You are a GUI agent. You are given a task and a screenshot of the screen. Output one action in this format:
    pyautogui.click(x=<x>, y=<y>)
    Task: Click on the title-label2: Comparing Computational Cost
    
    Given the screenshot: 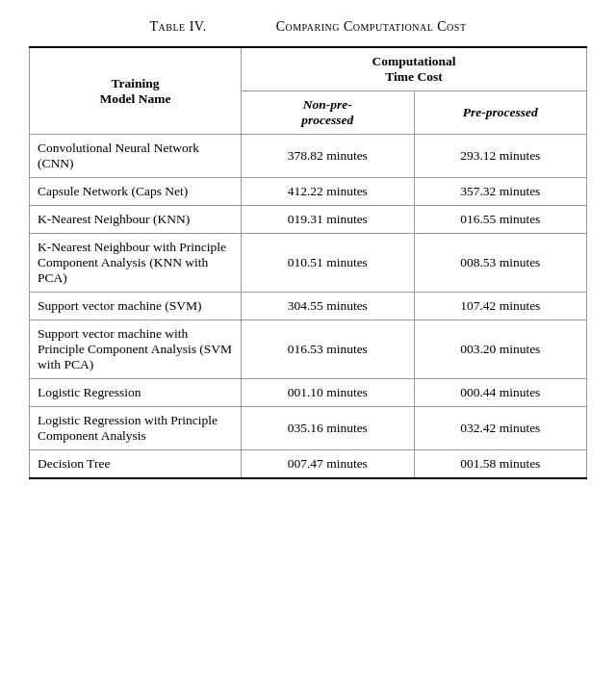 What is the action you would take?
    pyautogui.click(x=372, y=27)
    